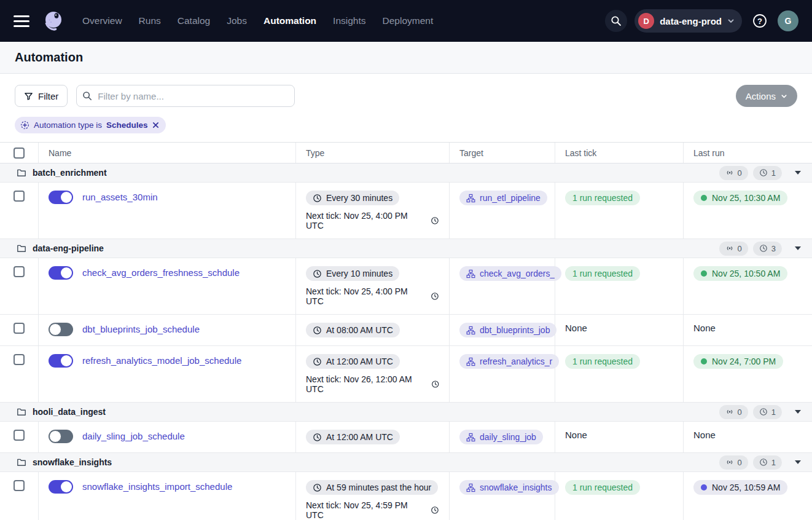  Describe the element at coordinates (406, 211) in the screenshot. I see `table-row: run_assets_30min Every 30 minutes Next t…` at that location.